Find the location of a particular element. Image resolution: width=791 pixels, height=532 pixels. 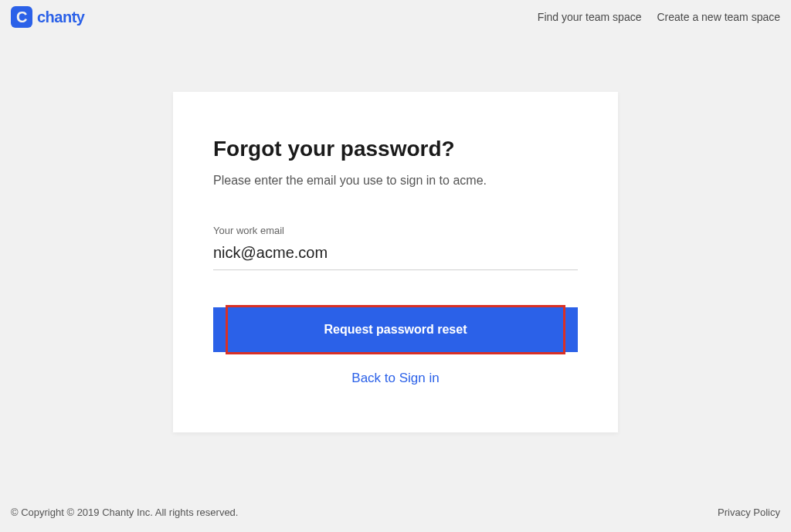

logo-icon is located at coordinates (22, 17).